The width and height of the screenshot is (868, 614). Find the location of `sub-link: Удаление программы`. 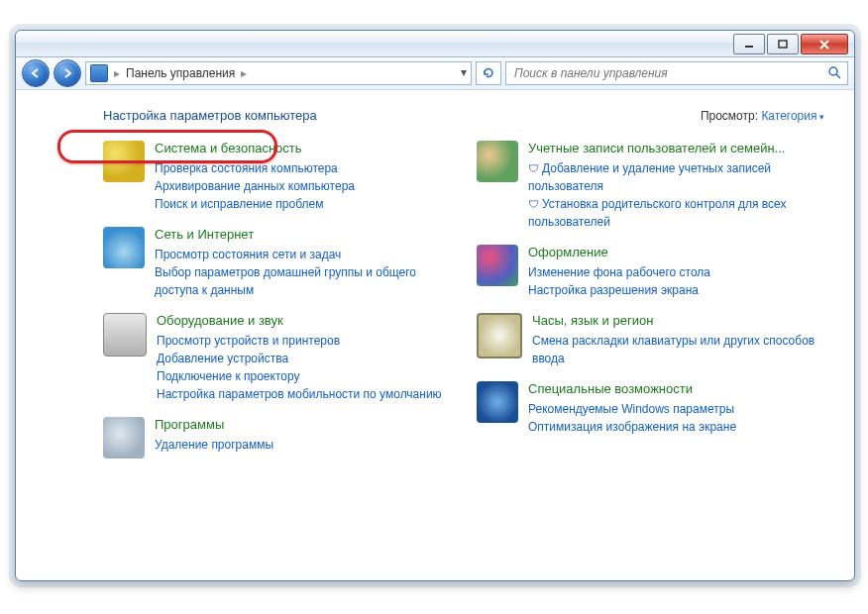

sub-link: Удаление программы is located at coordinates (303, 445).